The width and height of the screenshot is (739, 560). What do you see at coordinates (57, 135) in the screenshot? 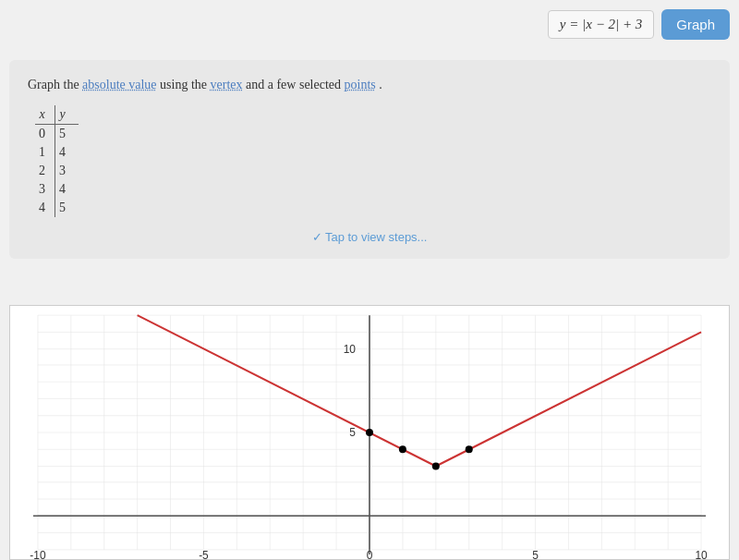
I see `table-row: 05` at bounding box center [57, 135].